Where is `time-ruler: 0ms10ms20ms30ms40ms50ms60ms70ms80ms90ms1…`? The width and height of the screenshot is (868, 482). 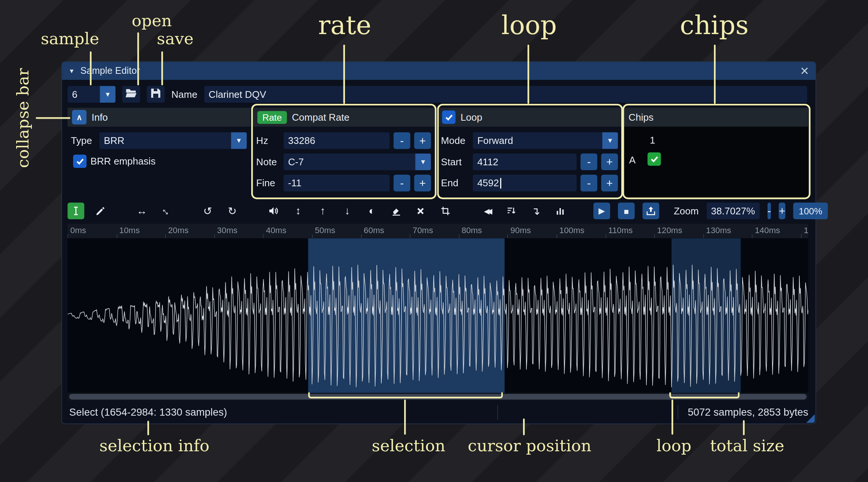 time-ruler: 0ms10ms20ms30ms40ms50ms60ms70ms80ms90ms1… is located at coordinates (438, 231).